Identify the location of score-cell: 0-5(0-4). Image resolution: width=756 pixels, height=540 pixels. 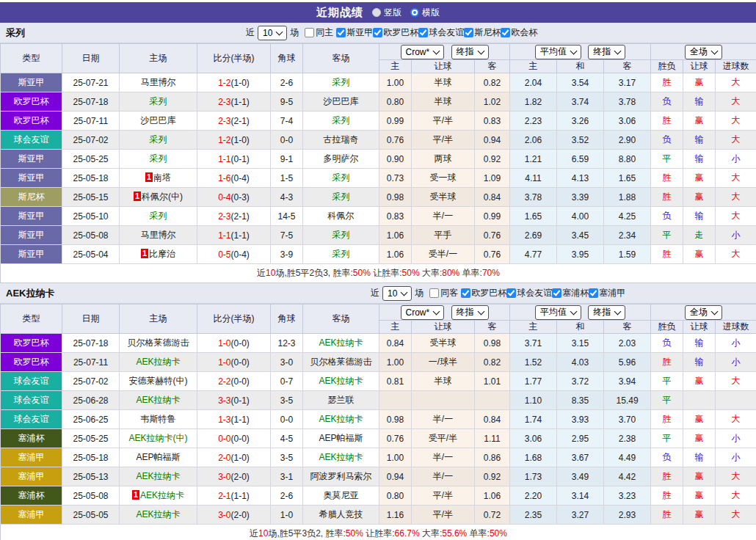
(234, 255).